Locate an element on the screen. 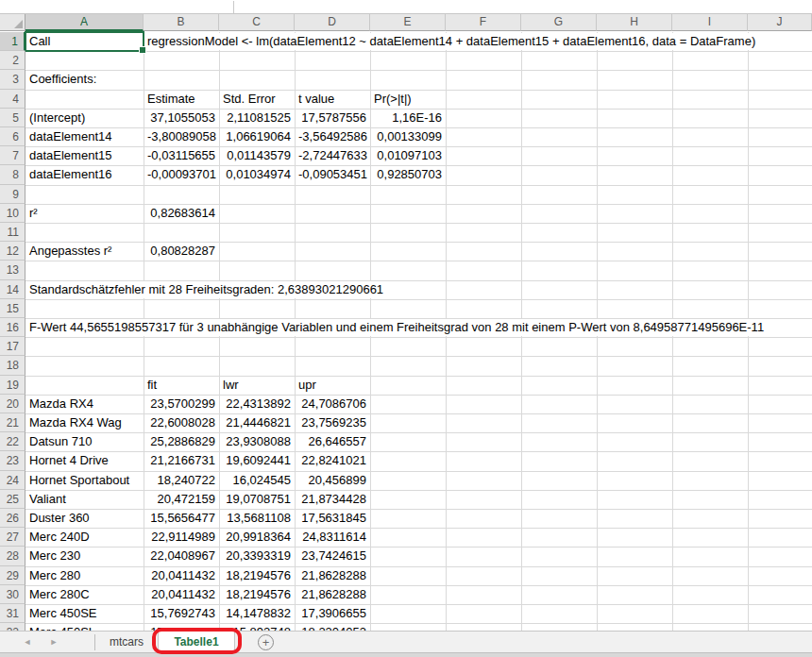 This screenshot has width=812, height=657. cell-D8: -0,09053451 is located at coordinates (332, 175).